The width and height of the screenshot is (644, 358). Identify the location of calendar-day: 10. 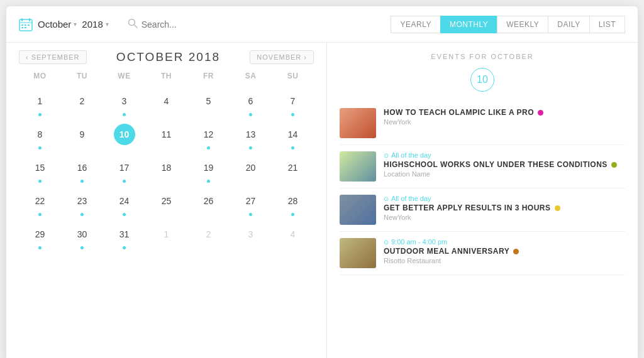
(125, 137).